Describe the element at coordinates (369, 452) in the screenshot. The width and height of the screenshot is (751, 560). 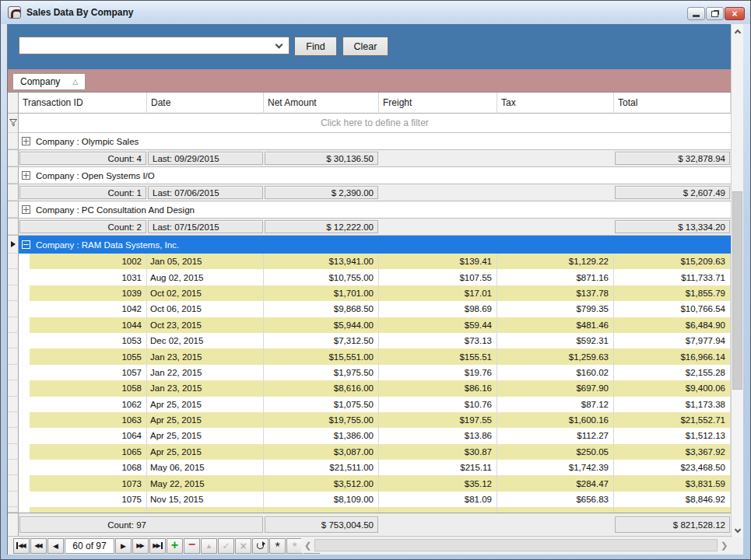
I see `data-row: 1065Apr 25, 2015$3,087.00$30.87$250.05$3…` at that location.